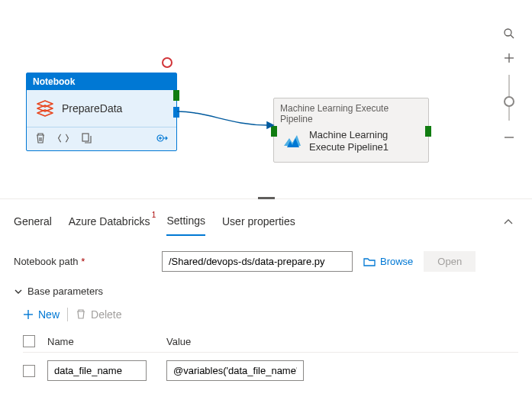 The width and height of the screenshot is (532, 400). Describe the element at coordinates (29, 371) in the screenshot. I see `row-checkbox` at that location.